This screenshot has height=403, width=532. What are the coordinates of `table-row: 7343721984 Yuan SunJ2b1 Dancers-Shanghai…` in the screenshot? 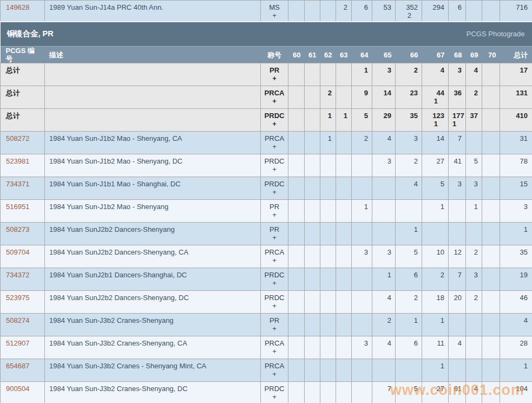 It's located at (266, 280).